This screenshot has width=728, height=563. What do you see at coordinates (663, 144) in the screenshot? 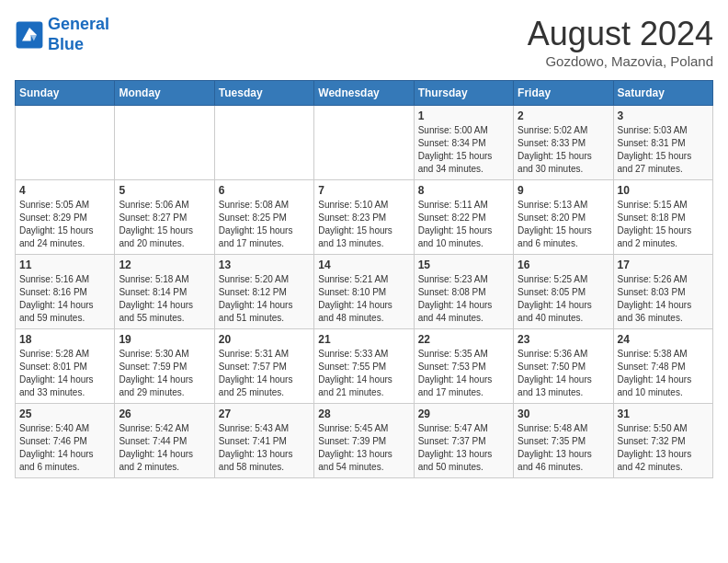
I see `calendar-cell: 3Sunrise: 5:03 AMSunset: 8:31 PMDaylight…` at bounding box center [663, 144].